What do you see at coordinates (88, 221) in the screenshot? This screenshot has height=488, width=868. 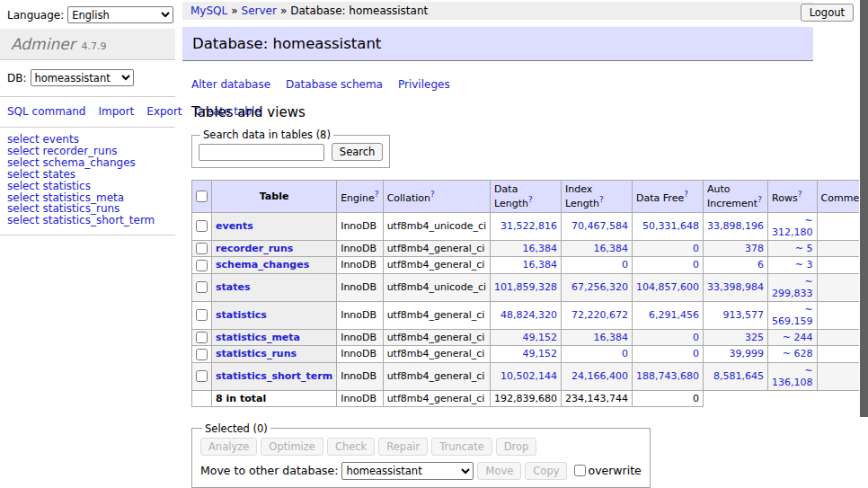 I see `sidebar-select-link: select statistics_short_term` at bounding box center [88, 221].